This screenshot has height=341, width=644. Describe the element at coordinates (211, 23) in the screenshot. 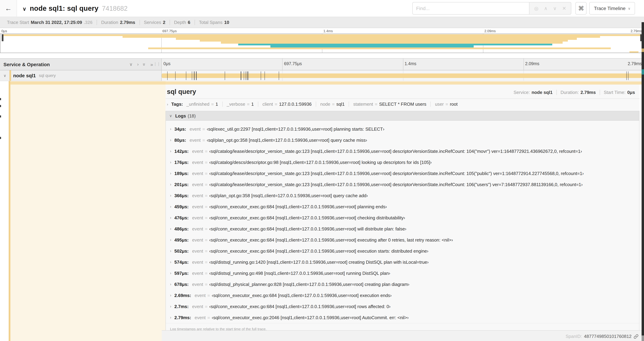

I see `summary-label: Total Spans` at that location.